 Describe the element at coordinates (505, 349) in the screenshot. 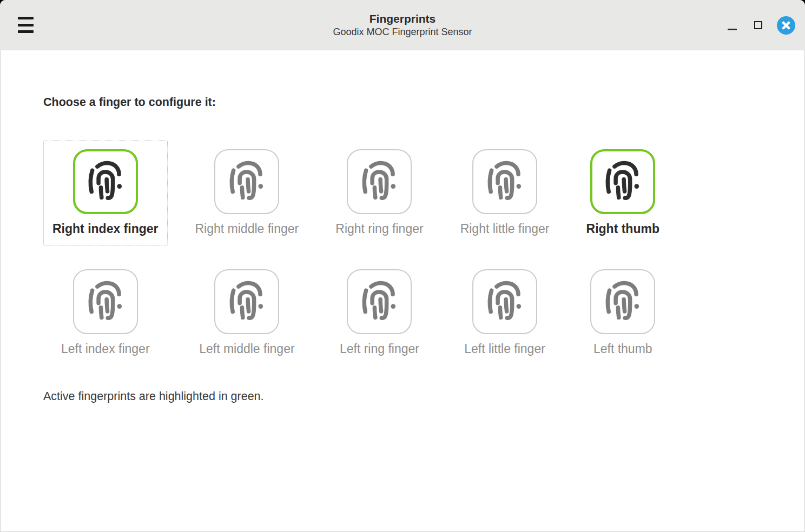

I see `finger-label: Left little finger` at that location.